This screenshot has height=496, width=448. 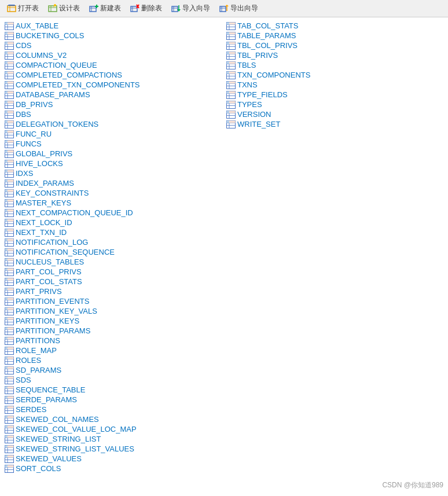 I want to click on table-item: TAB_COL_STATS, so click(x=335, y=25).